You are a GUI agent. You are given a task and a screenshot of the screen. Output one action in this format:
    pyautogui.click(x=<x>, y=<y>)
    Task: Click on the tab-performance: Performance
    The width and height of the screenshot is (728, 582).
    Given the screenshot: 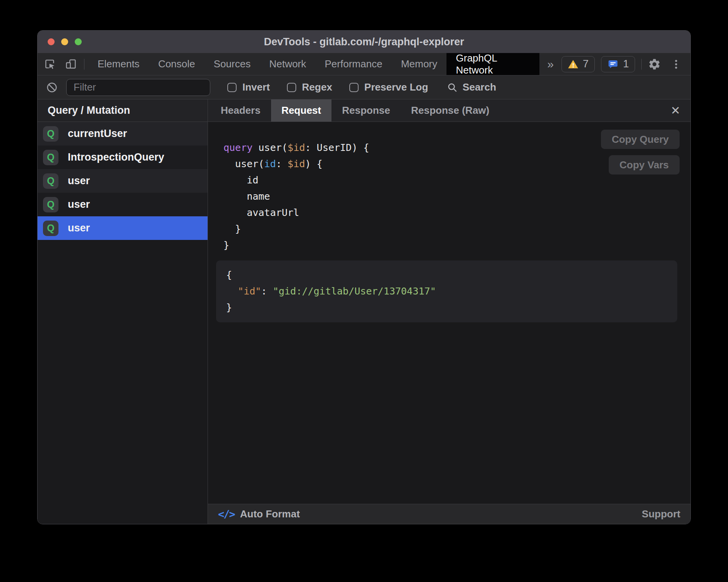 What is the action you would take?
    pyautogui.click(x=354, y=64)
    